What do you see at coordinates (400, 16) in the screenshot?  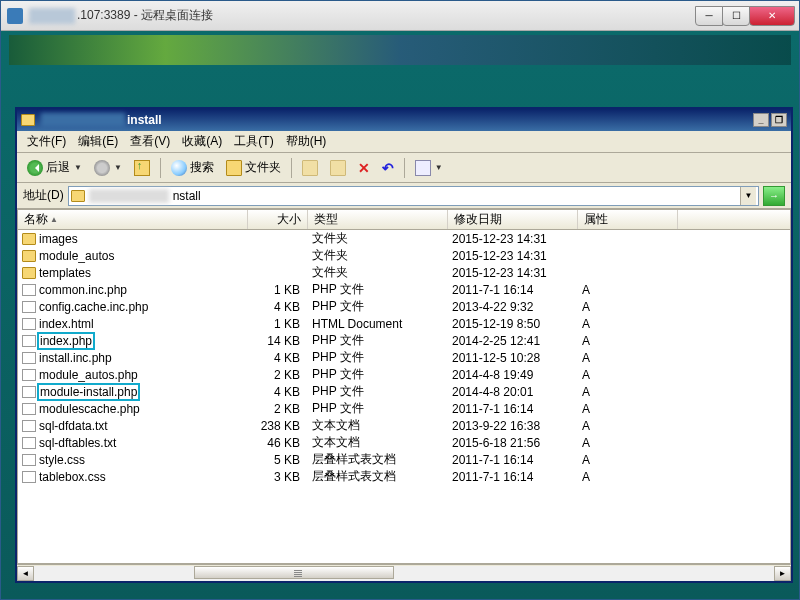 I see `rdp-titlebar: .107:3389 - 远程桌面连接 ─ ☐ ✕` at bounding box center [400, 16].